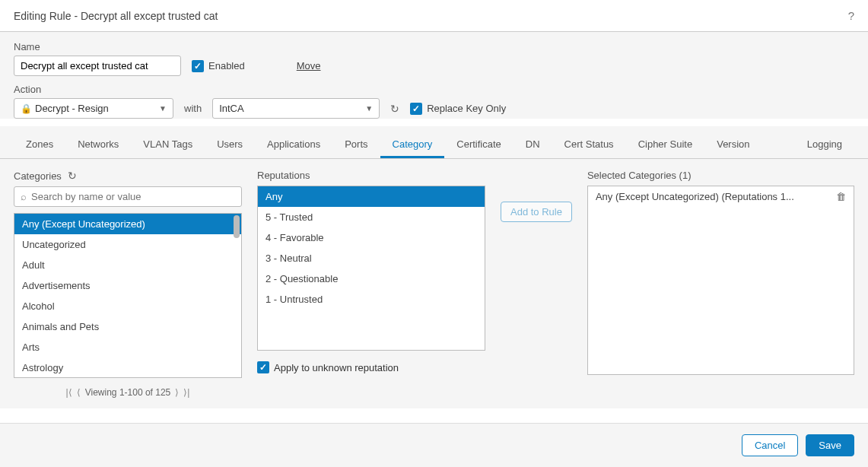 This screenshot has height=467, width=868. Describe the element at coordinates (128, 295) in the screenshot. I see `categories-listbox: Any (Except Uncategorized) Uncategorized…` at that location.